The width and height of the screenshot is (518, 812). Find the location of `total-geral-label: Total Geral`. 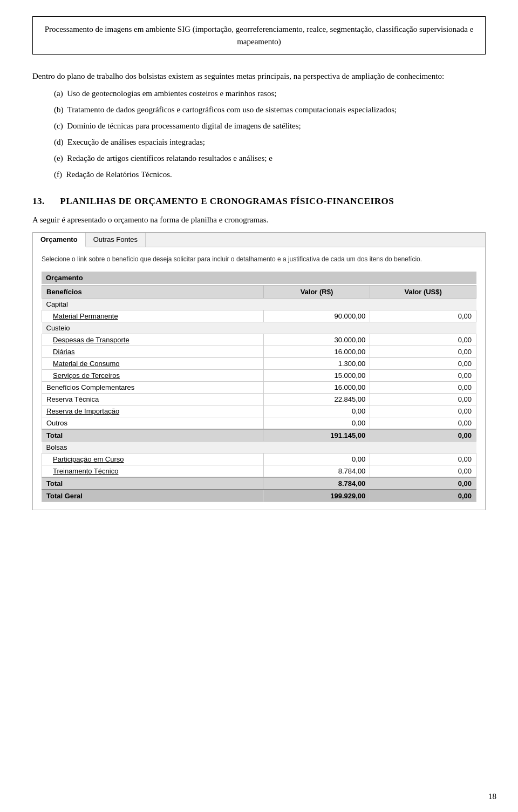

total-geral-label: Total Geral is located at coordinates (153, 496).